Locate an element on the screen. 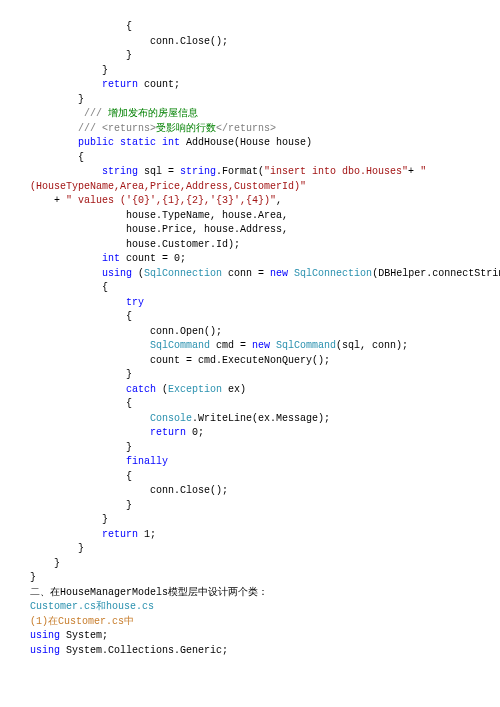 The width and height of the screenshot is (500, 707). code-token: <returns> is located at coordinates (129, 128).